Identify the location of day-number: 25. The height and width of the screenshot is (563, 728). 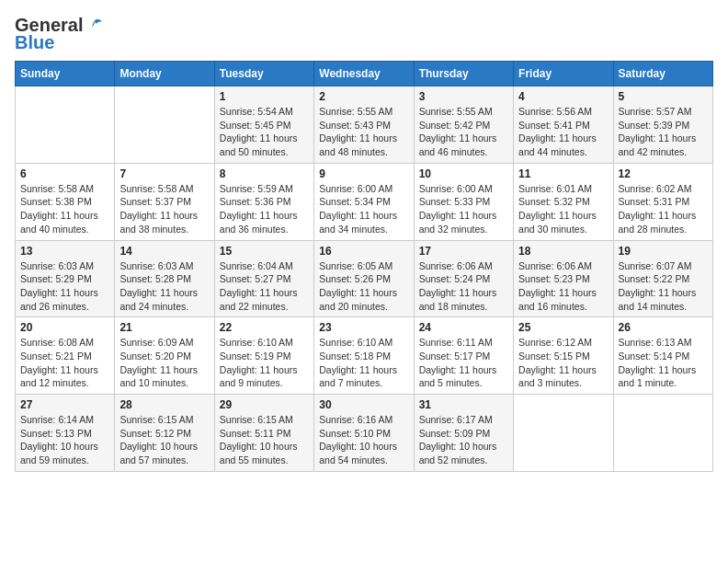
(563, 327).